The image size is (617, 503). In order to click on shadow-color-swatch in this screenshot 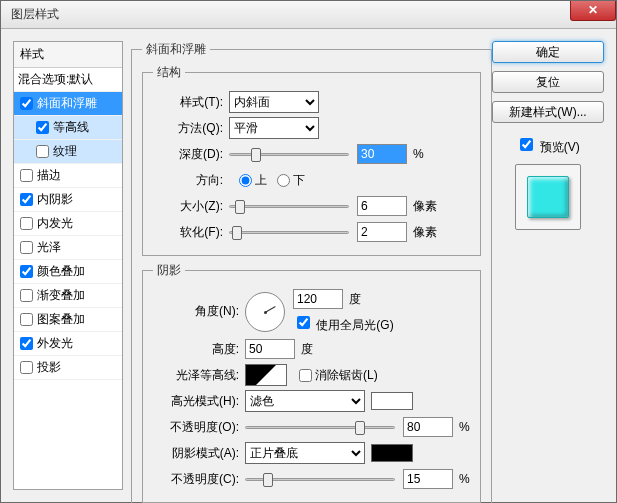, I will do `click(392, 453)`.